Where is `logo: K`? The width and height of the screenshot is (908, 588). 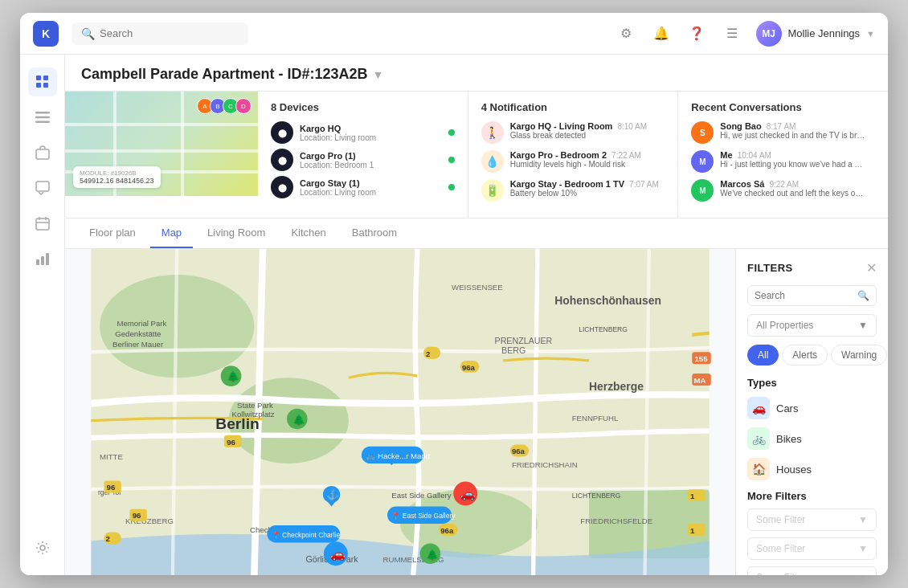
logo: K is located at coordinates (46, 34).